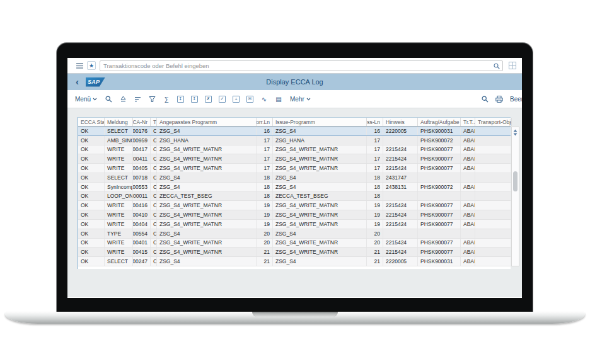 The width and height of the screenshot is (590, 364). I want to click on table-cell: ZECCA_TEST_BSEG, so click(320, 196).